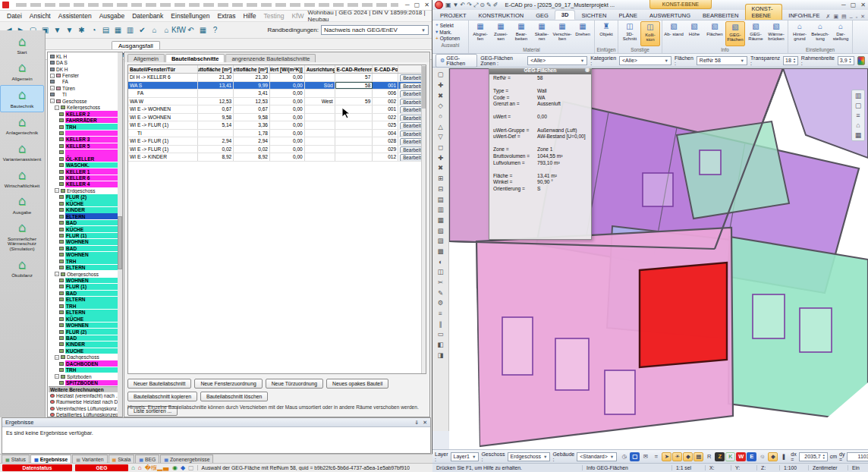  Describe the element at coordinates (85, 210) in the screenshot. I see `tree-row: − KINDER` at that location.